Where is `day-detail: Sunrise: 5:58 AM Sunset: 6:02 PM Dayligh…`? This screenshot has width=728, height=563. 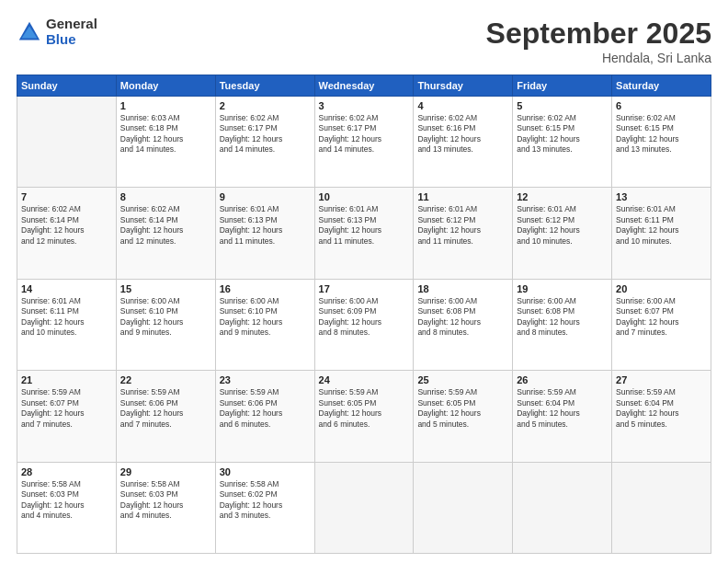 day-detail: Sunrise: 5:58 AM Sunset: 6:02 PM Dayligh… is located at coordinates (265, 500).